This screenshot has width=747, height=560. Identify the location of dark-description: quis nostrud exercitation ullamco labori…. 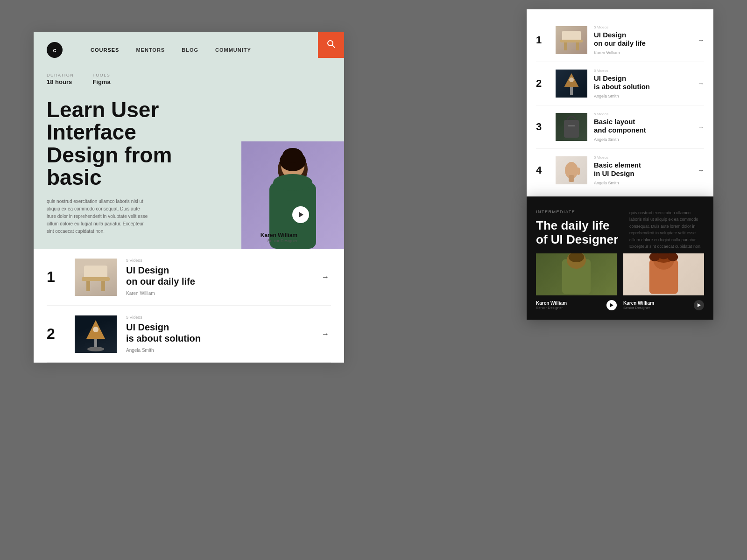
(667, 231).